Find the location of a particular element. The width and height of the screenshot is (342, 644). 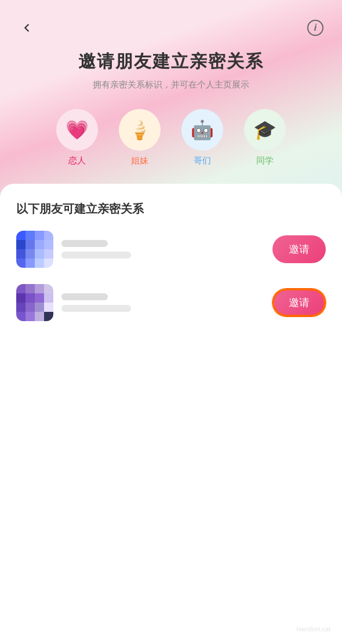

category-brother: 🤖 哥们 is located at coordinates (202, 138).